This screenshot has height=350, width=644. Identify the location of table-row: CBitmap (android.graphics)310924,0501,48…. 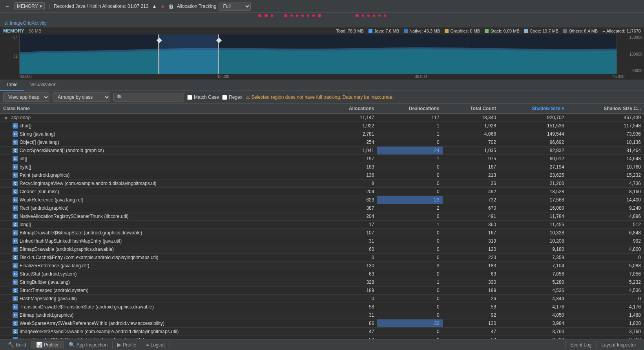
(322, 315).